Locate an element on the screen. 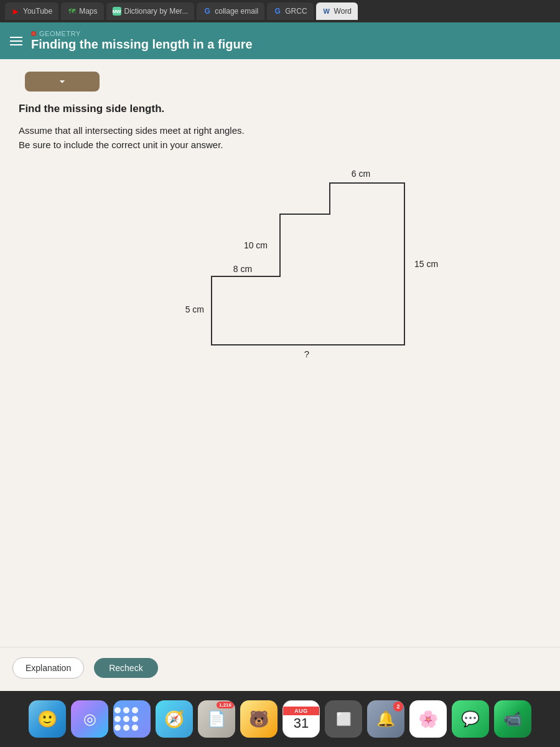 The image size is (560, 747). tab-word-label: Word is located at coordinates (343, 11).